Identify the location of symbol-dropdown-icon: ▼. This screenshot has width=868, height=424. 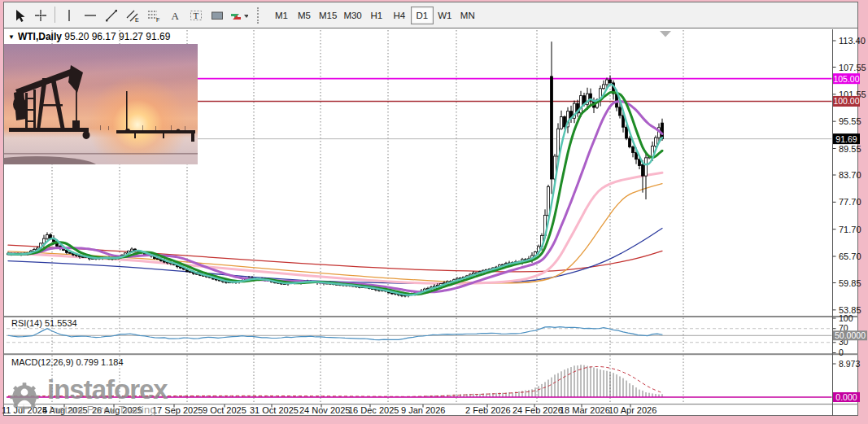
(11, 37).